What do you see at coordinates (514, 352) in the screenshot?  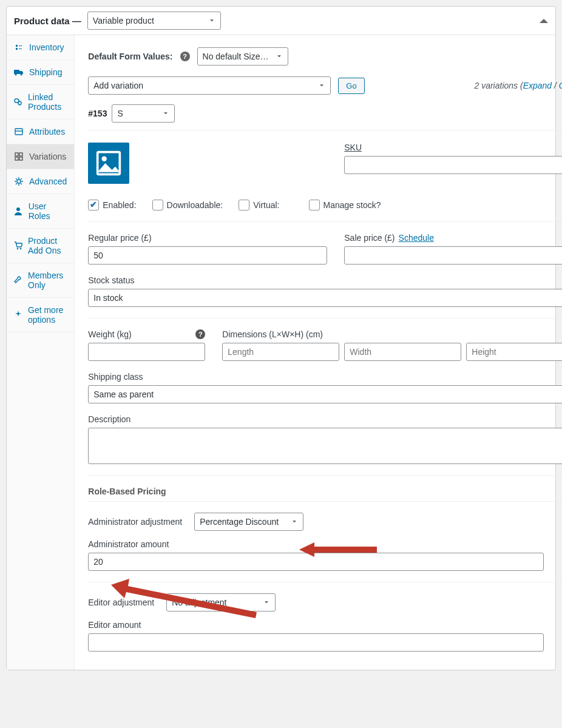 I see `height-input` at bounding box center [514, 352].